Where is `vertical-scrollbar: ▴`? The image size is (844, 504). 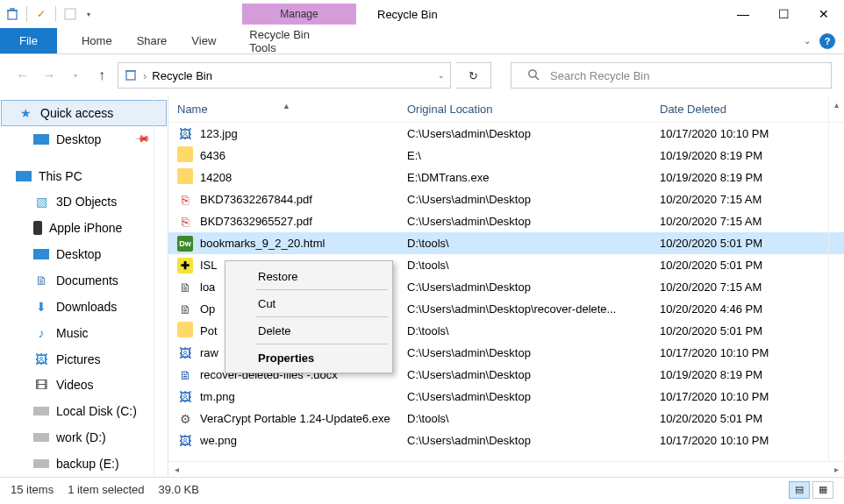 vertical-scrollbar: ▴ is located at coordinates (836, 279).